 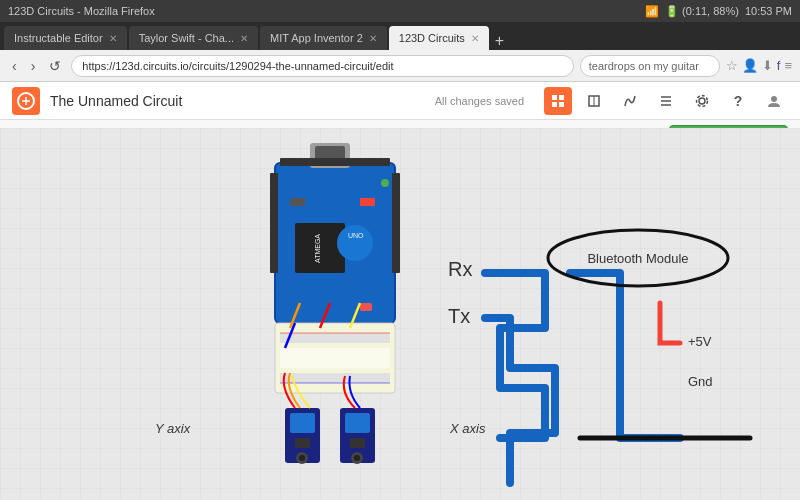 What do you see at coordinates (759, 66) in the screenshot?
I see `browser-toolbar-icons: ☆ 👤 ⬇ f ≡` at bounding box center [759, 66].